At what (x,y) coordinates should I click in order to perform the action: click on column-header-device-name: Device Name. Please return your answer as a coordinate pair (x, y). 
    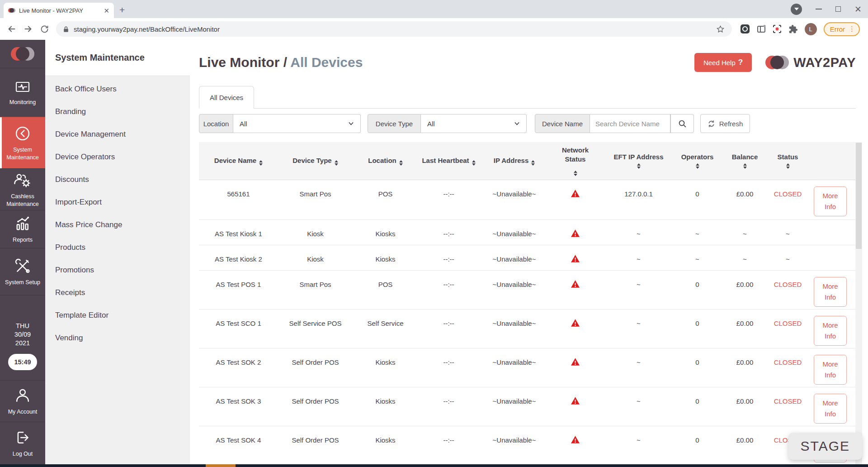
    Looking at the image, I should click on (239, 161).